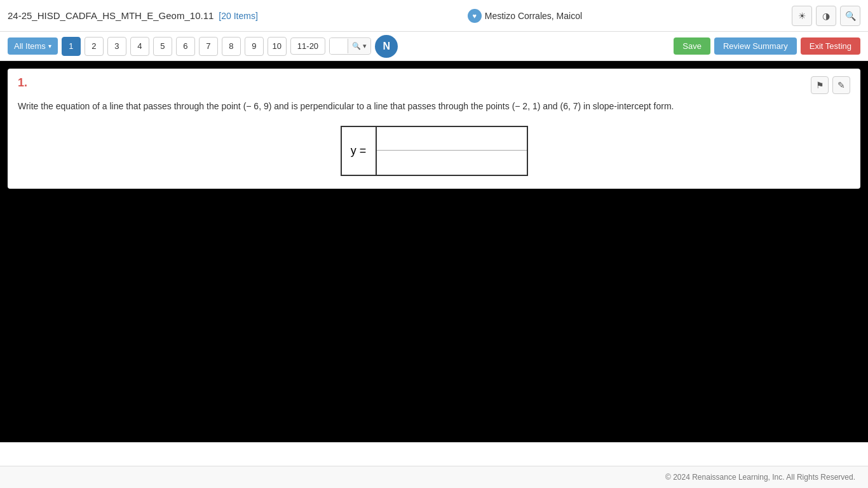 The width and height of the screenshot is (868, 488). Describe the element at coordinates (802, 16) in the screenshot. I see `accessibility-button: ☀` at that location.